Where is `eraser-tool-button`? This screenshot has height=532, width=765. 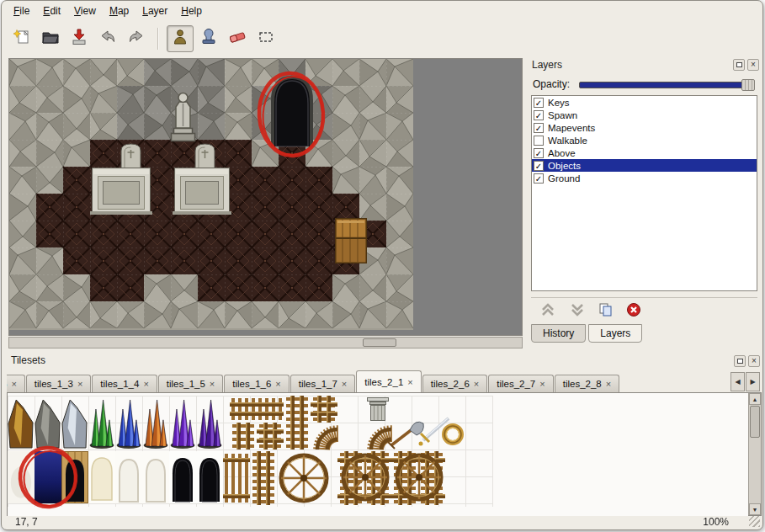 eraser-tool-button is located at coordinates (237, 39).